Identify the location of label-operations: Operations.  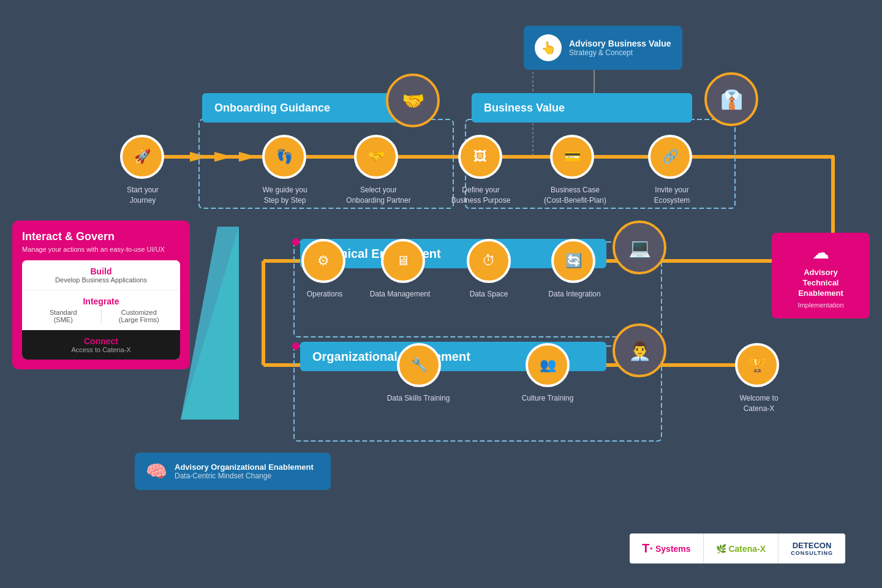
(325, 294).